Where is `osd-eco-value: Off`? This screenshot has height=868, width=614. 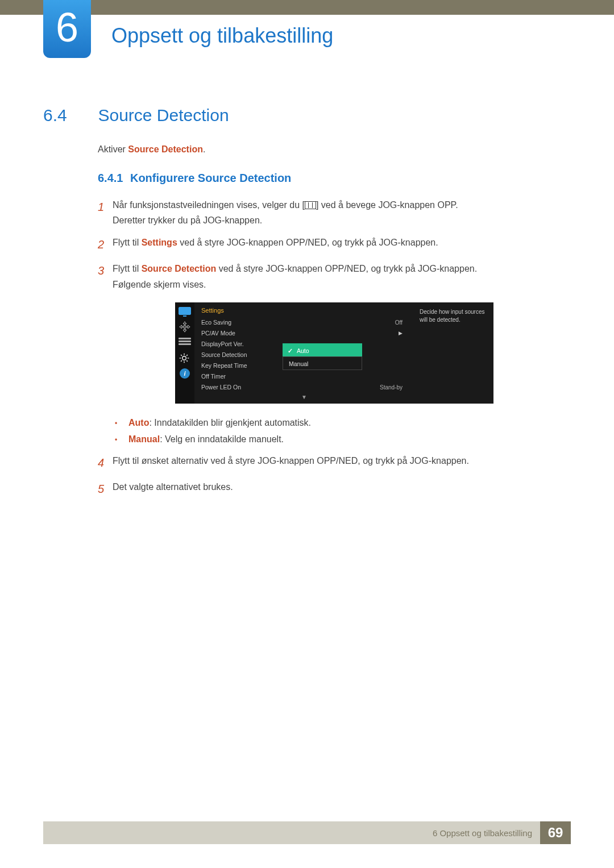 osd-eco-value: Off is located at coordinates (401, 323).